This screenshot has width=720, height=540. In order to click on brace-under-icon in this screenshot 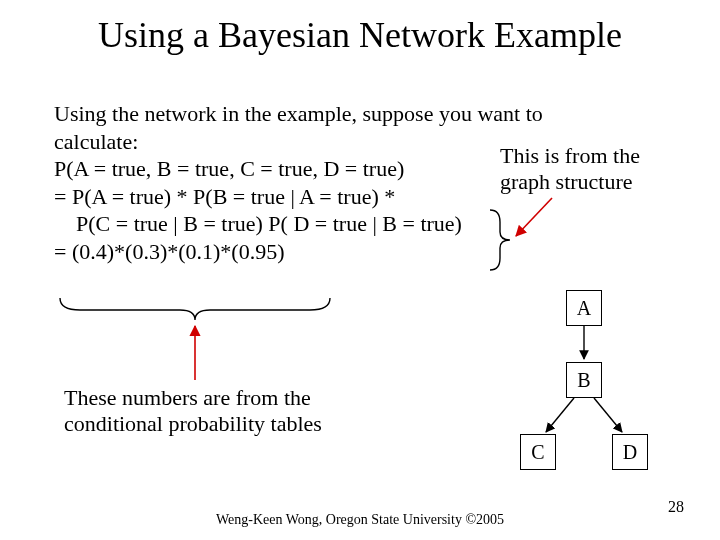, I will do `click(195, 309)`.